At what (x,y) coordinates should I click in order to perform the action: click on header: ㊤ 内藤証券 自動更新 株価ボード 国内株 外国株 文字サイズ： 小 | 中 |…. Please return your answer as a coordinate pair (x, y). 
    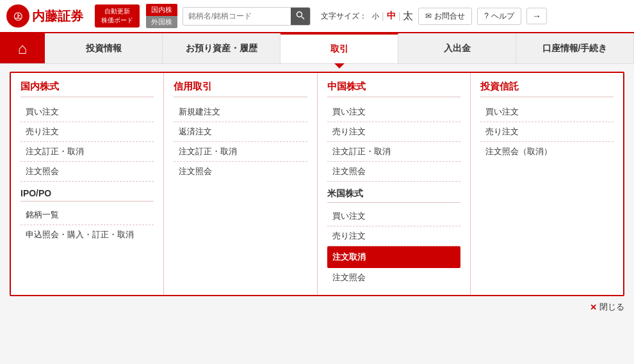
    Looking at the image, I should click on (317, 17).